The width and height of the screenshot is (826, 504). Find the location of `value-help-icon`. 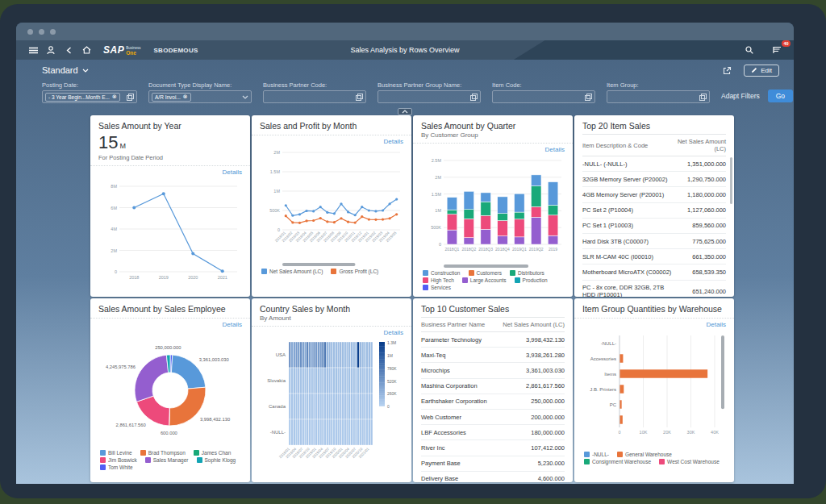

value-help-icon is located at coordinates (589, 97).